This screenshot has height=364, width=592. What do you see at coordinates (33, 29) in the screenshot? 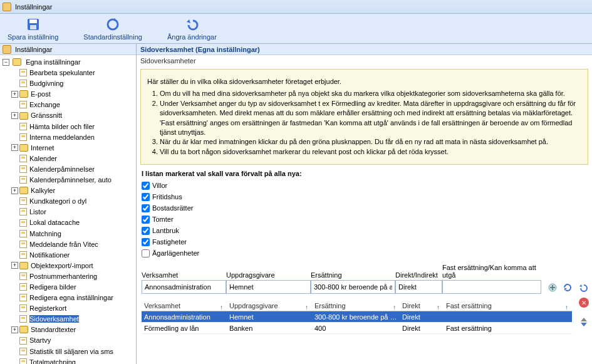
I see `save-button: Spara inställning` at bounding box center [33, 29].